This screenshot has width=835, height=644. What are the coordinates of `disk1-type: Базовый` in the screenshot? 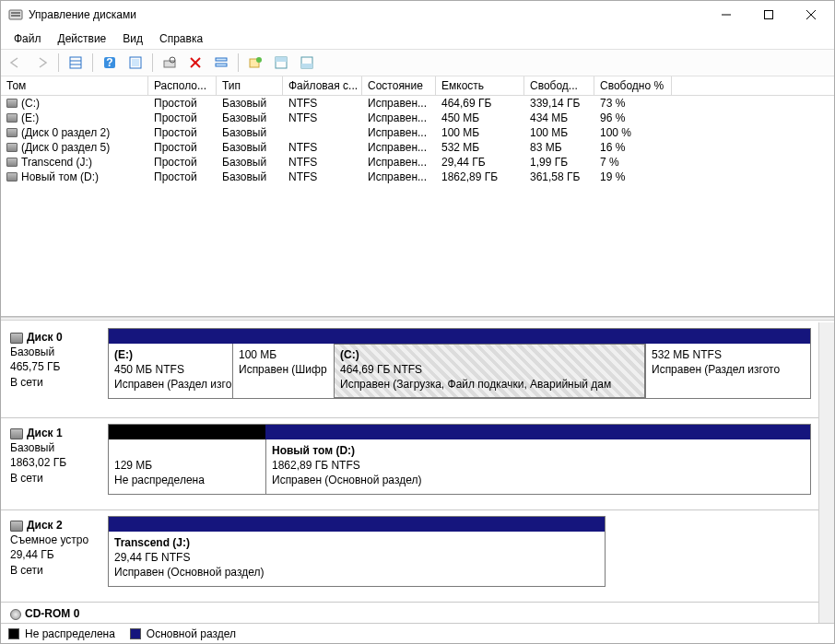 It's located at (54, 448).